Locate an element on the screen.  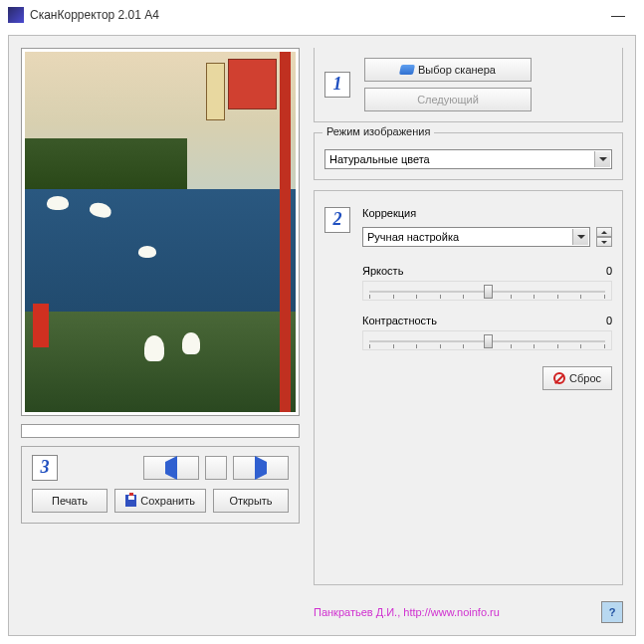
page-placeholder is located at coordinates (216, 468).